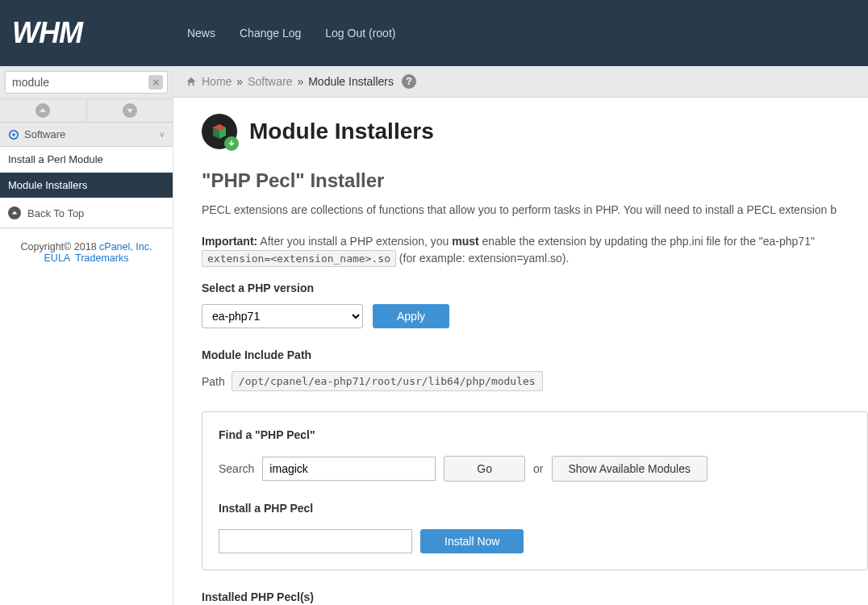 Image resolution: width=868 pixels, height=605 pixels. I want to click on top-bar: WHM News Change Log Log Out (root), so click(434, 33).